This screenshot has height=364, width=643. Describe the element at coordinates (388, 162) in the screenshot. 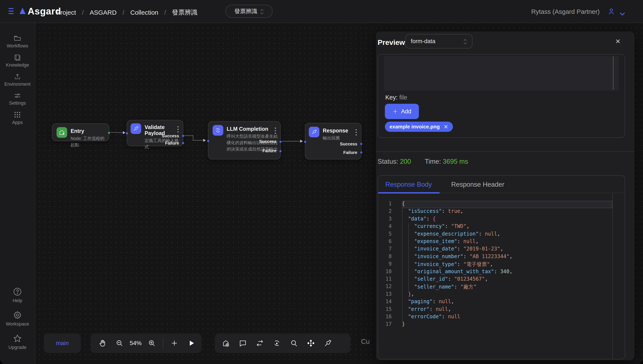

I see `status-label: Status:` at that location.